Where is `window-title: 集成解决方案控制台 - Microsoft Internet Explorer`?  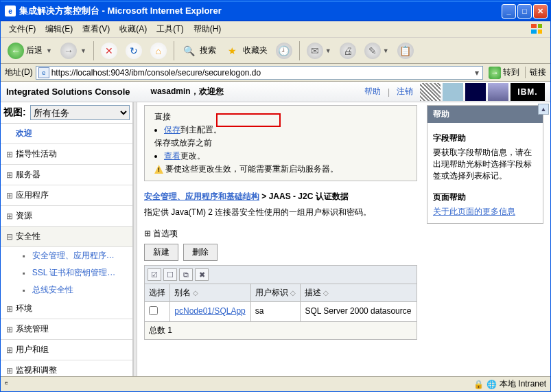
window-title: 集成解决方案控制台 - Microsoft Internet Explorer is located at coordinates (121, 11).